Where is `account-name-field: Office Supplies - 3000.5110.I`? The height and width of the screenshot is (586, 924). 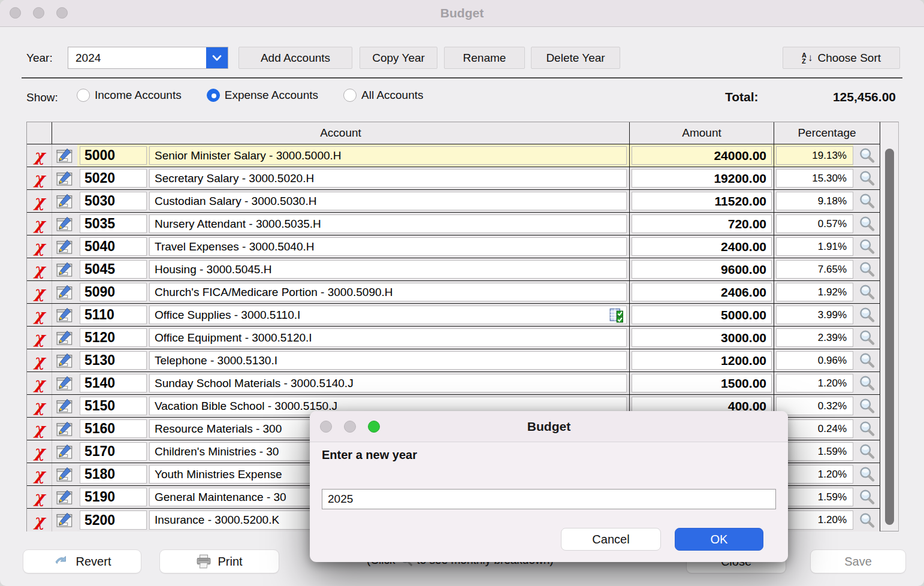
account-name-field: Office Supplies - 3000.5110.I is located at coordinates (388, 315).